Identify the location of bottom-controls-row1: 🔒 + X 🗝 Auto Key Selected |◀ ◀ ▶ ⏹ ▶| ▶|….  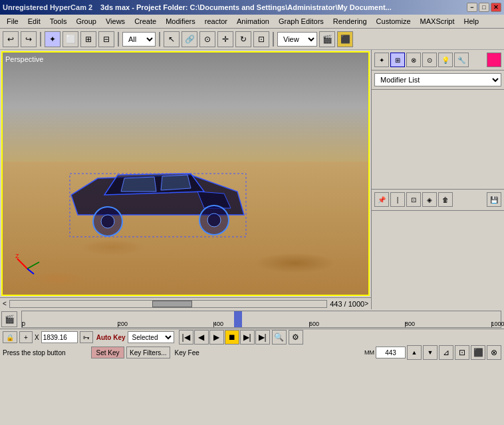
(252, 337).